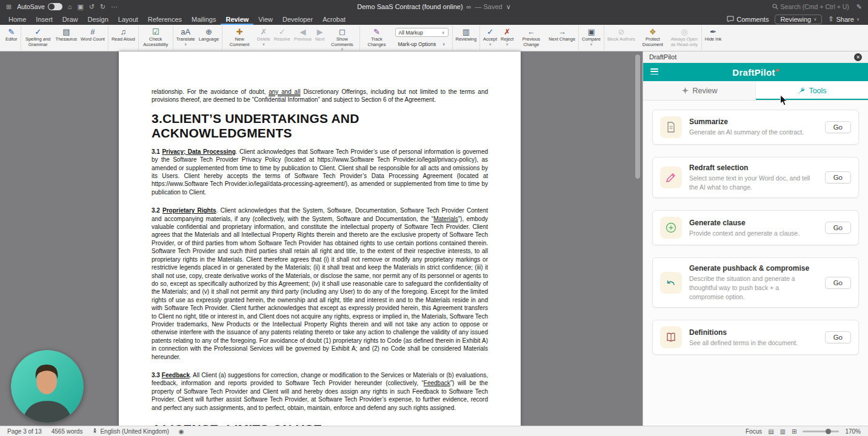  What do you see at coordinates (185, 36) in the screenshot?
I see `ribbon-button: aA Translate ∨` at bounding box center [185, 36].